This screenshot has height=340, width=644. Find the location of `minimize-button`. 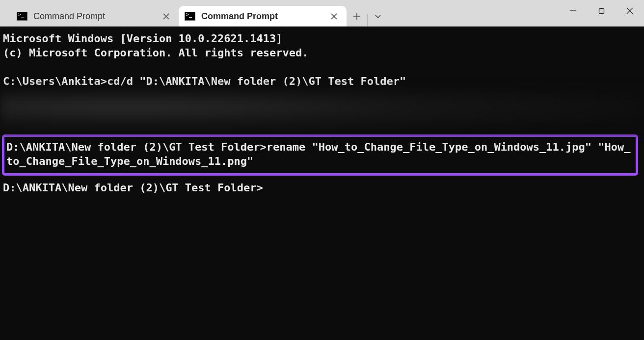

minimize-button is located at coordinates (573, 11).